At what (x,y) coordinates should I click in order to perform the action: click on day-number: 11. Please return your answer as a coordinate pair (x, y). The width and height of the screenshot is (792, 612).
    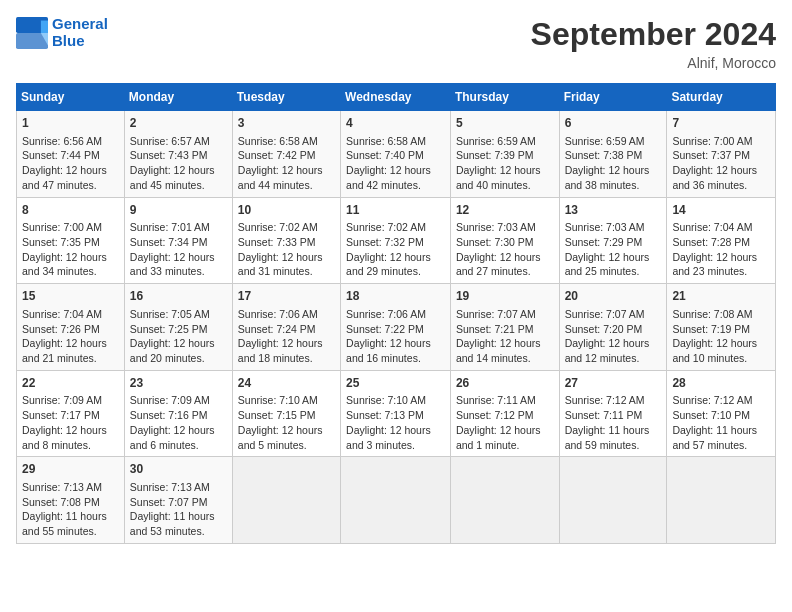
    Looking at the image, I should click on (396, 210).